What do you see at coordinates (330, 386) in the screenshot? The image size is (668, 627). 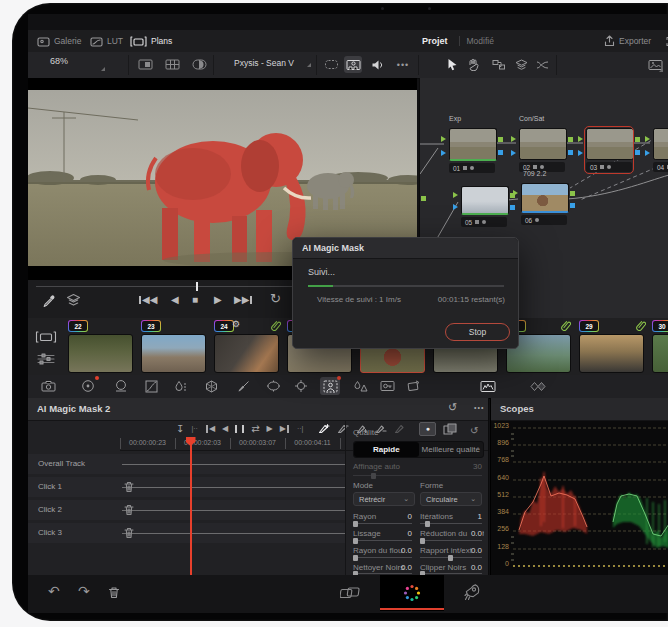 I see `magic-mask-icon` at bounding box center [330, 386].